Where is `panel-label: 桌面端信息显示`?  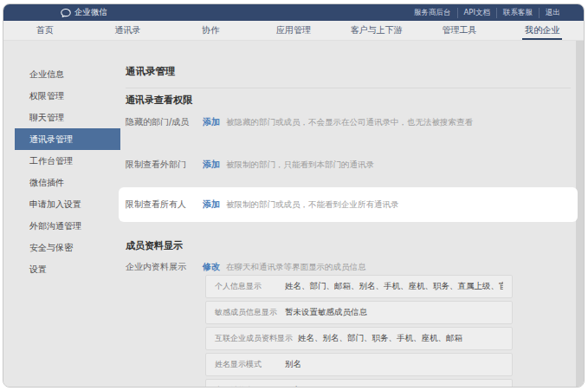 panel-label: 桌面端信息显示 is located at coordinates (248, 387).